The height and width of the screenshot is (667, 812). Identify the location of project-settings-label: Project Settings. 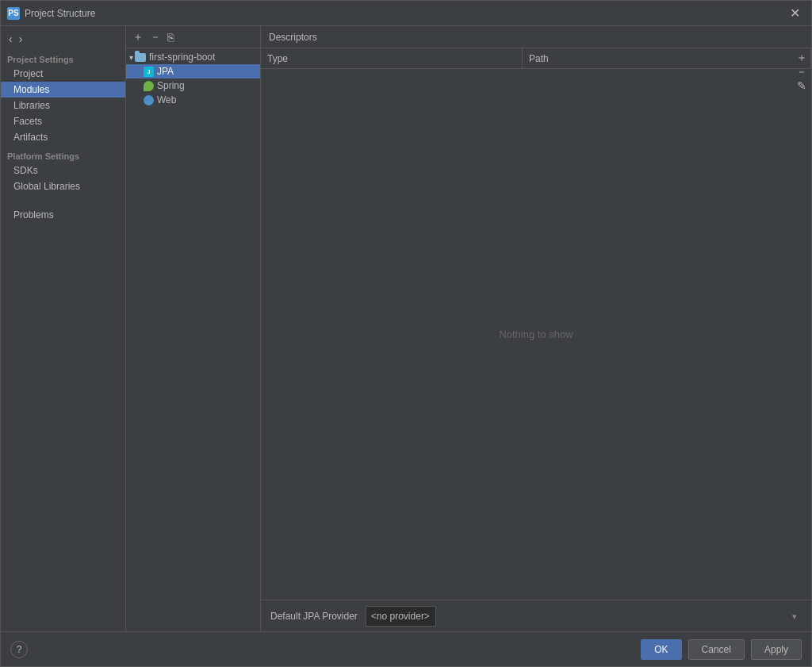
(63, 57).